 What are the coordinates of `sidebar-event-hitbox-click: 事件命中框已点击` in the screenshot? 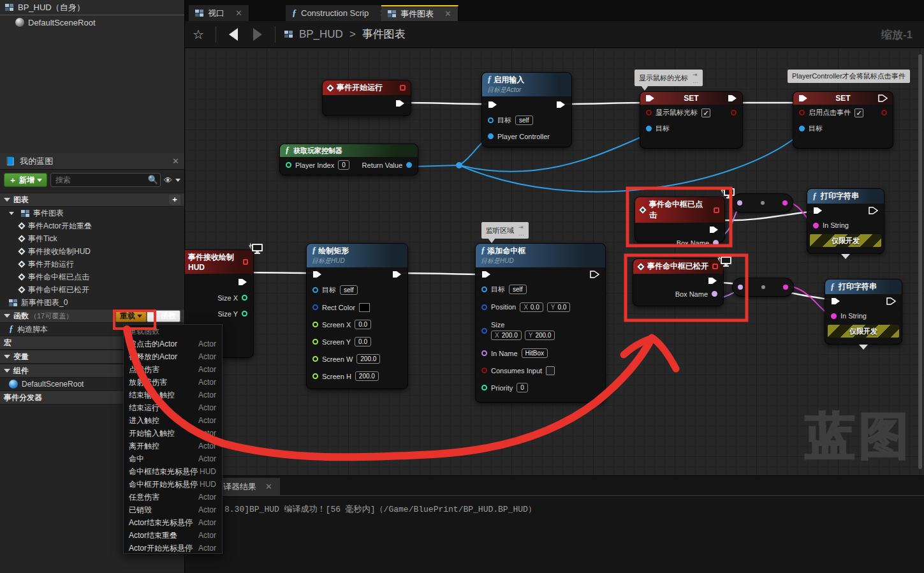 It's located at (92, 277).